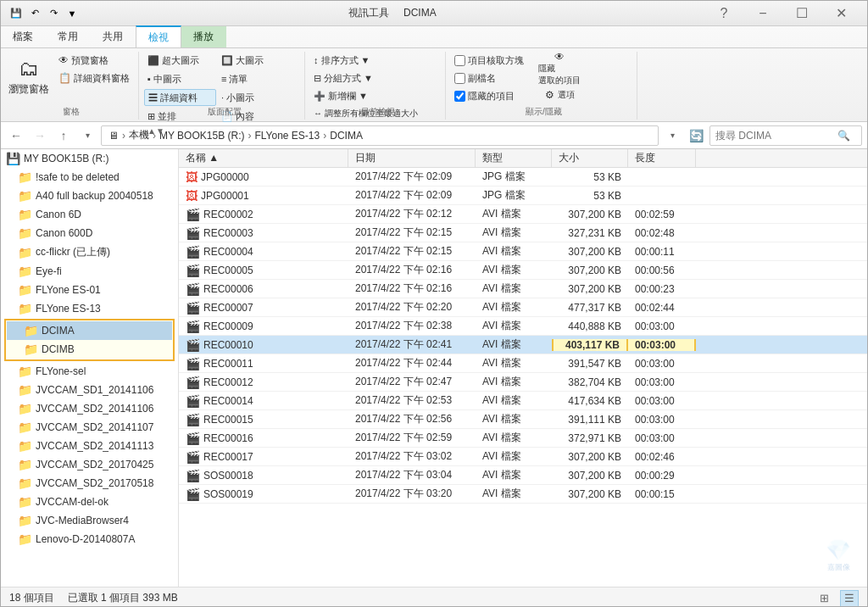 This screenshot has width=868, height=607. I want to click on file-row-sos00018: 🎬SOS00018 2017/4/22 下午 03:04 AVI 檔案 307,…, so click(523, 476).